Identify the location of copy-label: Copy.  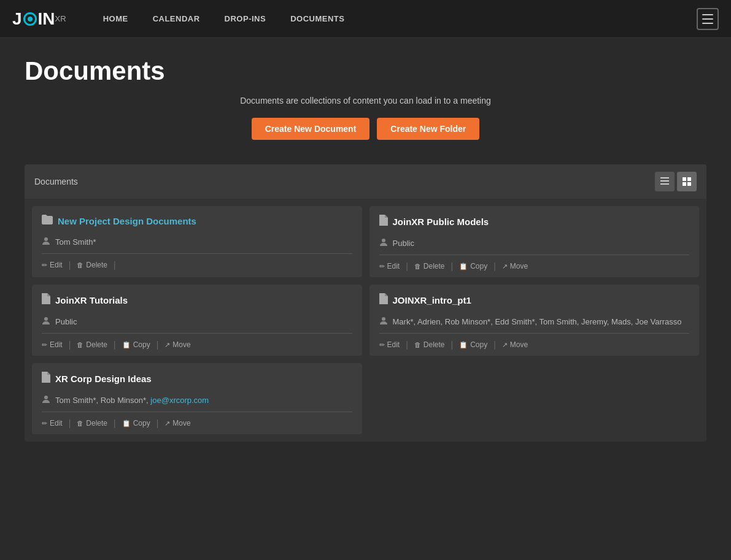
(479, 266).